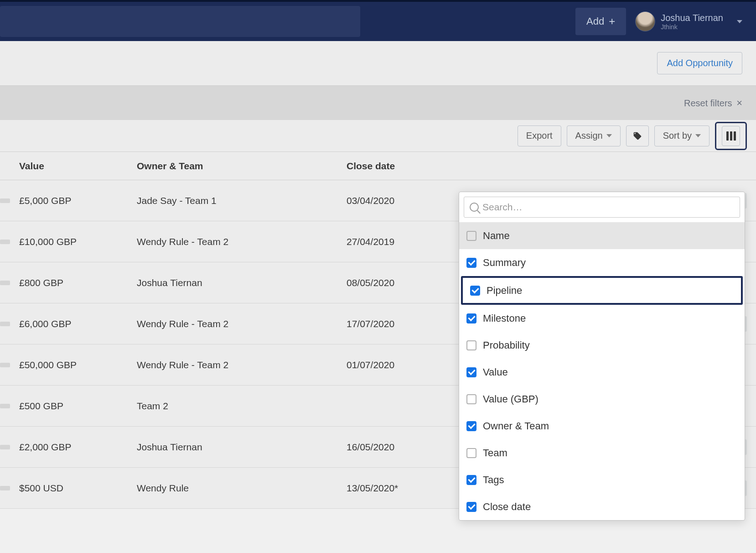 The width and height of the screenshot is (756, 553). What do you see at coordinates (612, 21) in the screenshot?
I see `plus-icon: +` at bounding box center [612, 21].